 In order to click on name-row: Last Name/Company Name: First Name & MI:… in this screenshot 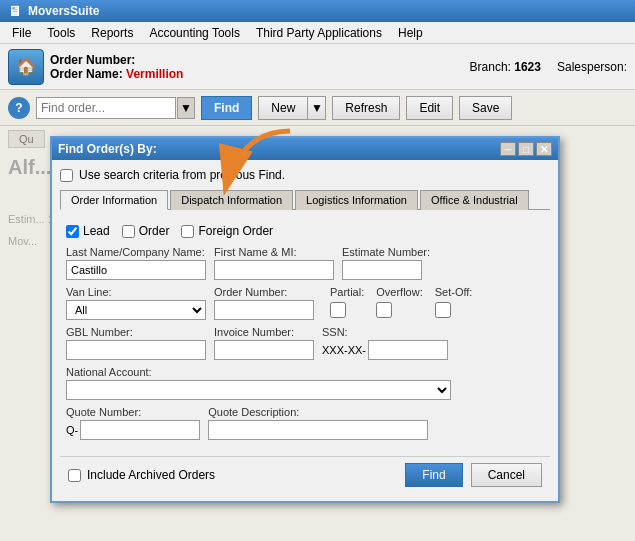, I will do `click(305, 263)`.